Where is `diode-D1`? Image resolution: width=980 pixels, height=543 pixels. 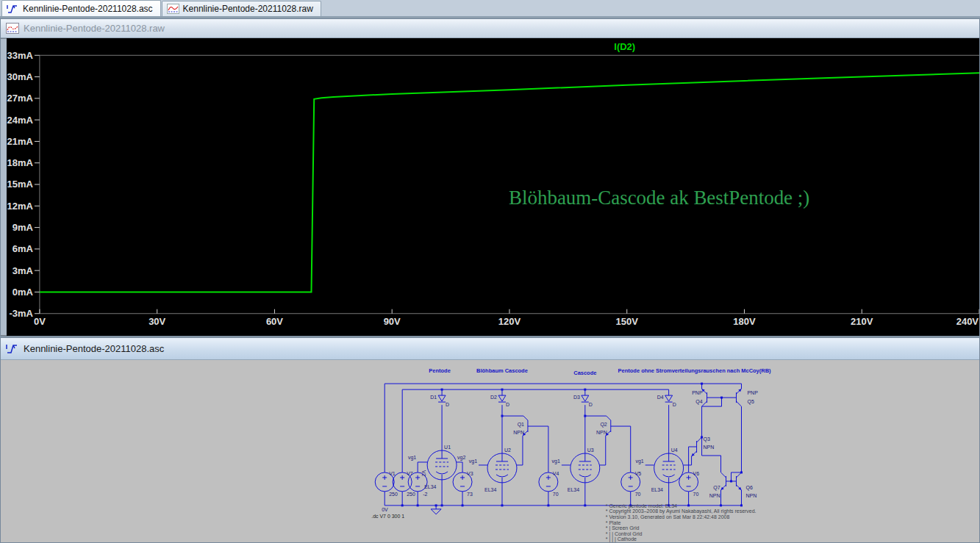 diode-D1 is located at coordinates (442, 398).